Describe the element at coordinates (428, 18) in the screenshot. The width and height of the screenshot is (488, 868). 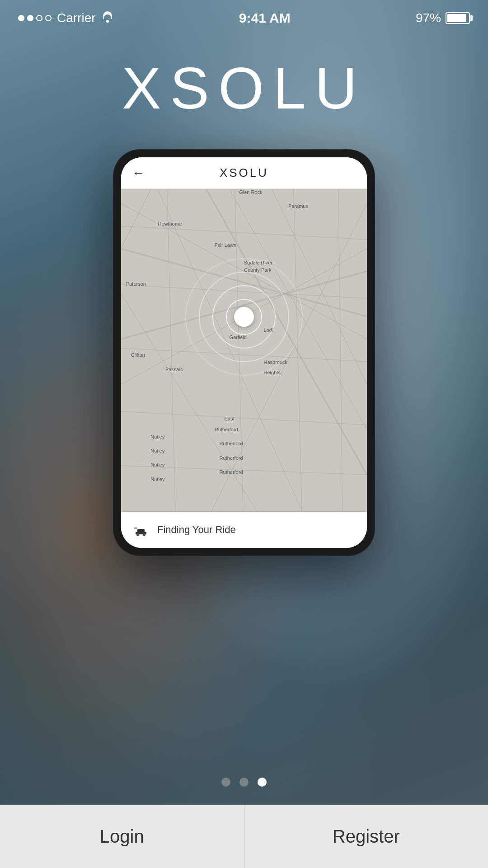
I see `battery-percent: 97%` at that location.